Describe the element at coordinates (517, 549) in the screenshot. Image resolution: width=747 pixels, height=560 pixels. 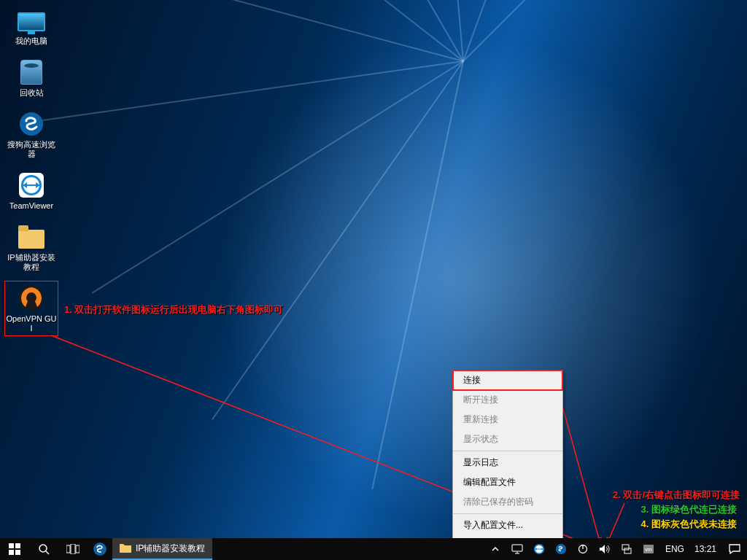
I see `tray-openvpn-icon` at that location.